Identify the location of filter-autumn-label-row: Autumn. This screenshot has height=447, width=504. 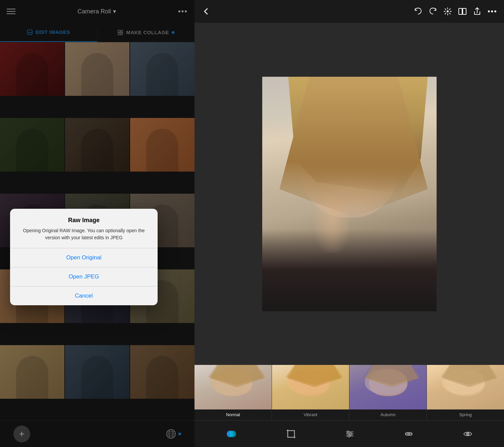
(388, 415).